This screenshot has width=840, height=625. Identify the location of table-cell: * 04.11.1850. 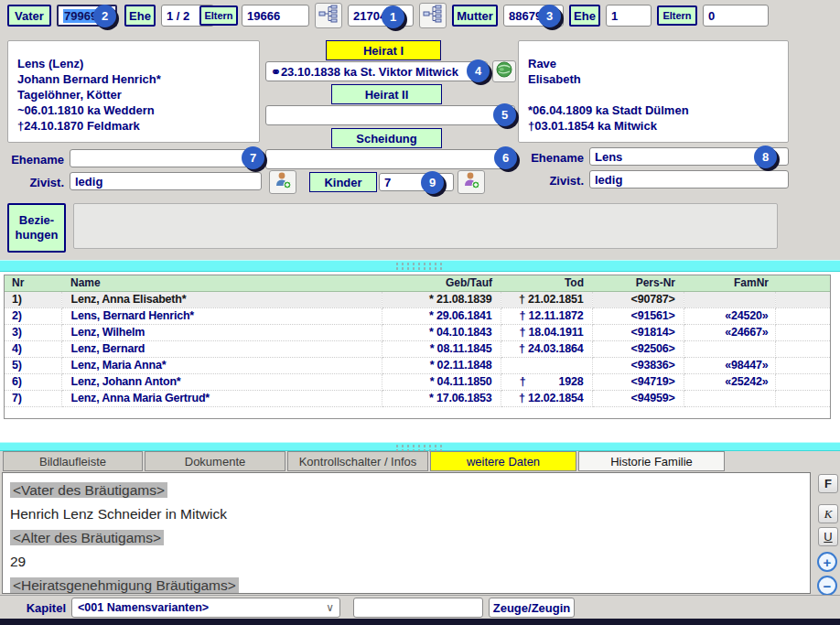
(441, 382).